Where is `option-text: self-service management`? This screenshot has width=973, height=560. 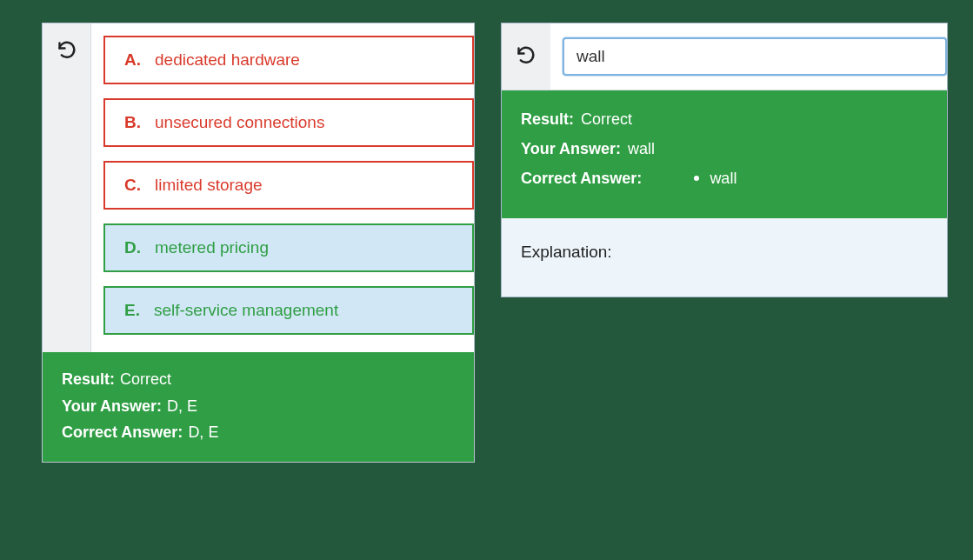 option-text: self-service management is located at coordinates (246, 310).